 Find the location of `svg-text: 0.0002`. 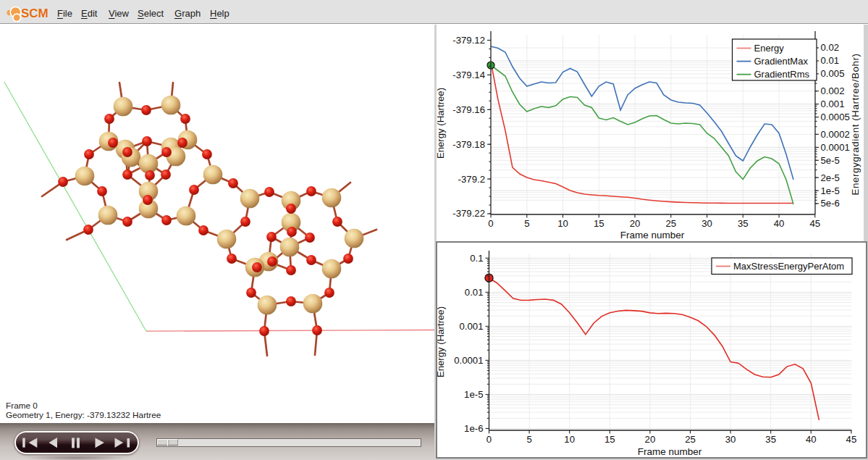

svg-text: 0.0002 is located at coordinates (835, 135).